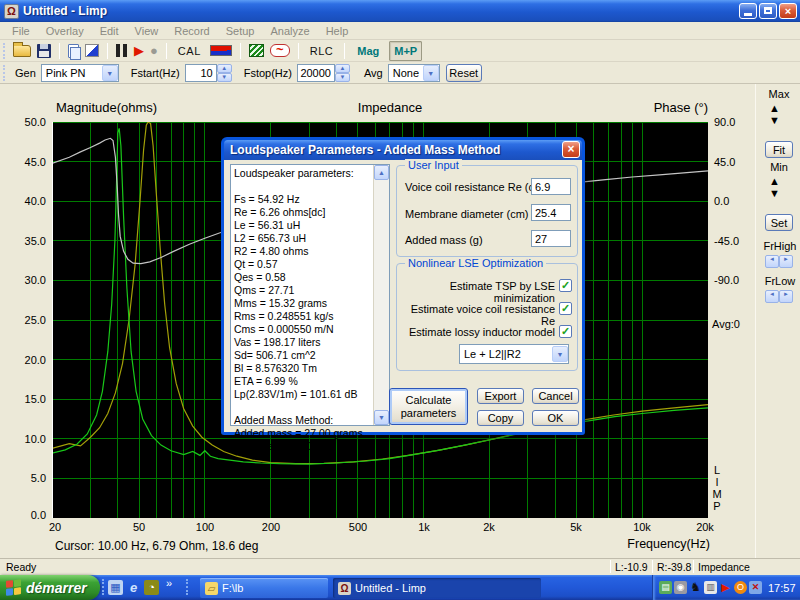 This screenshot has height=600, width=800. I want to click on pause-button, so click(122, 51).